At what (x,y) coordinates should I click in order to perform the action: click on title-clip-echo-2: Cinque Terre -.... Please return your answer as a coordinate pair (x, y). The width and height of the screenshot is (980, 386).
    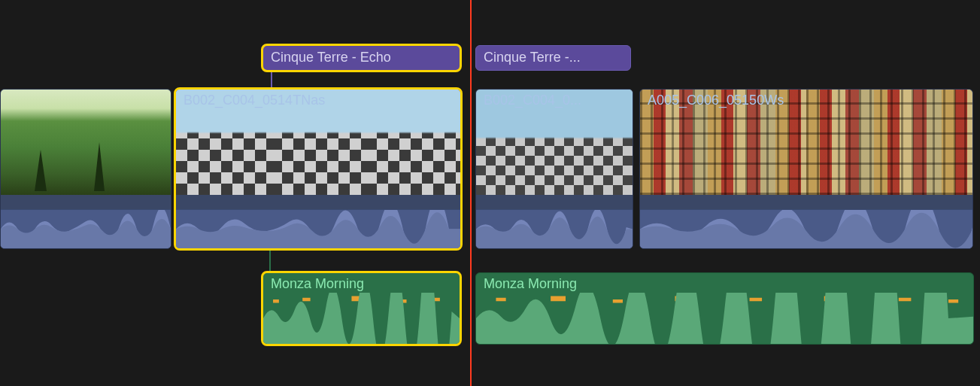
    Looking at the image, I should click on (554, 58).